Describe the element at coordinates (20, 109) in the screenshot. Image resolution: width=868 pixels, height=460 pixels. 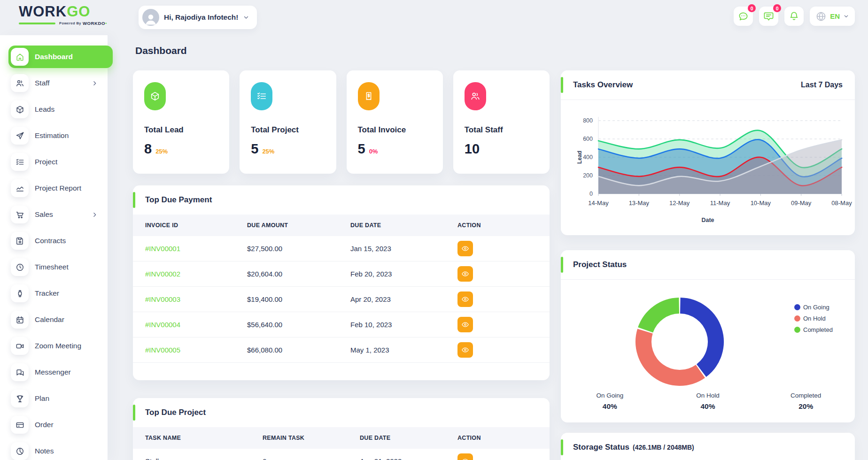
I see `cube-icon` at that location.